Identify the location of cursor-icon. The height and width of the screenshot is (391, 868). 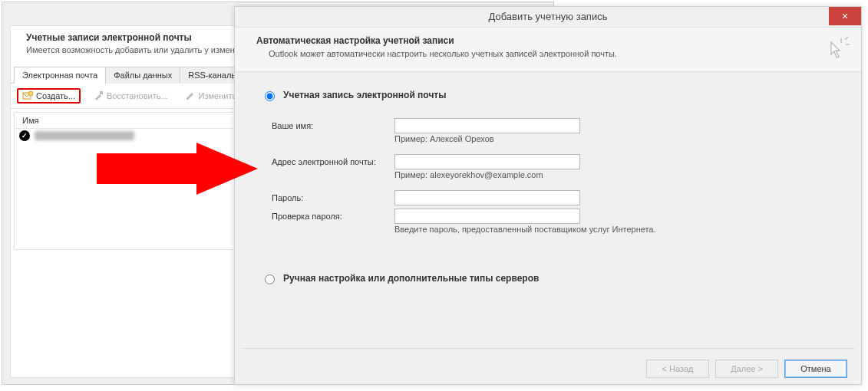
(837, 49).